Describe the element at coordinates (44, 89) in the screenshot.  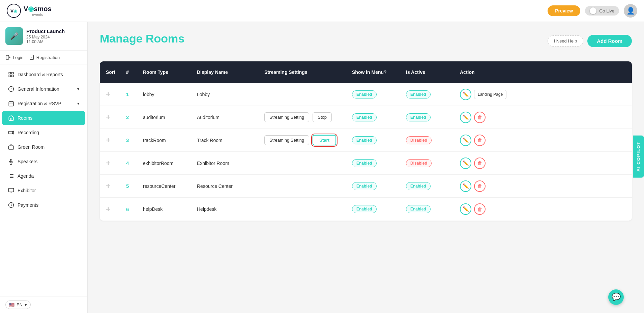
I see `sidebar-item-general: General Information ▾` at that location.